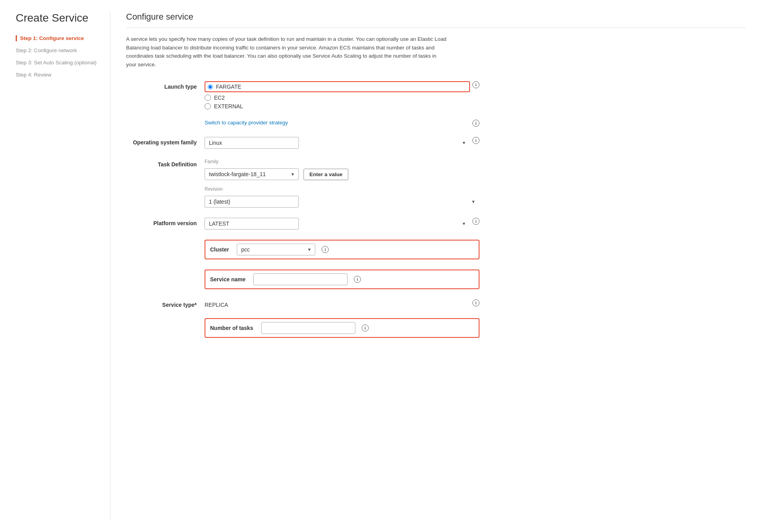 Image resolution: width=761 pixels, height=532 pixels. What do you see at coordinates (303, 224) in the screenshot?
I see `platform-version-row: Platform version LATEST ▼ i` at bounding box center [303, 224].